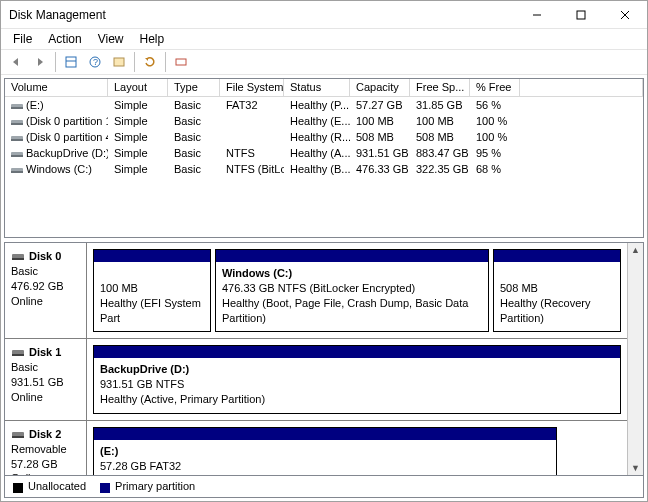  I want to click on minimize-button, so click(537, 15).